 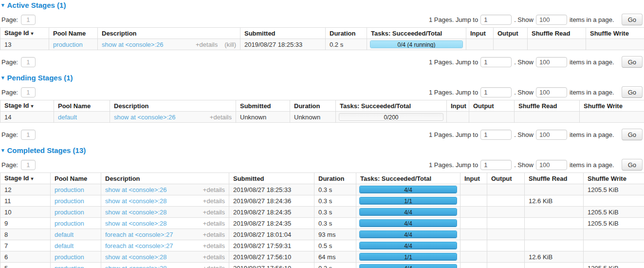 What do you see at coordinates (322, 201) in the screenshot?
I see `stage-row: 11productionshow at <console>:28+details…` at bounding box center [322, 201].